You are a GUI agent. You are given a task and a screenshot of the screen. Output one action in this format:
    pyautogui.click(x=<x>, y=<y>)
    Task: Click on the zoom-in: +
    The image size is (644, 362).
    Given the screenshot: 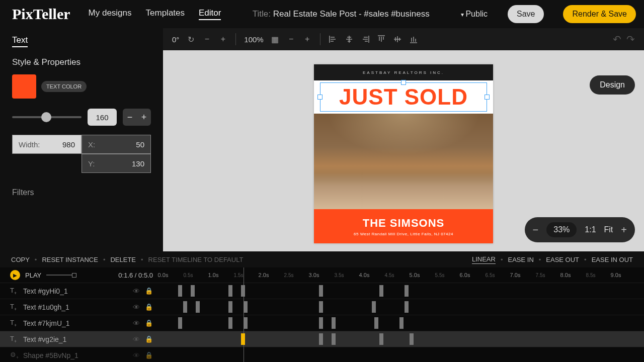 What is the action you would take?
    pyautogui.click(x=624, y=230)
    